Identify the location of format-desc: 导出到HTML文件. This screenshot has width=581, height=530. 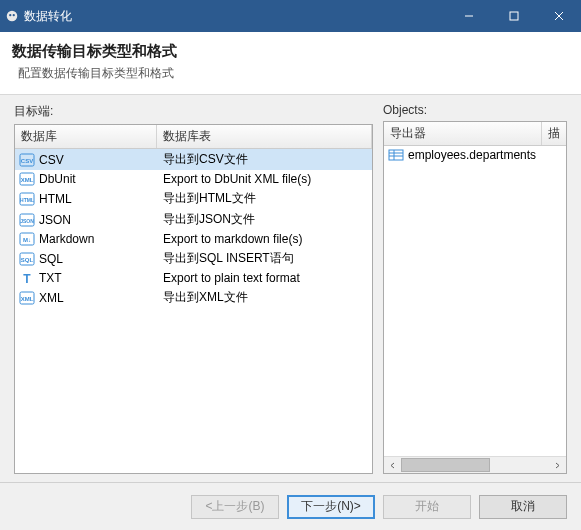
(264, 198).